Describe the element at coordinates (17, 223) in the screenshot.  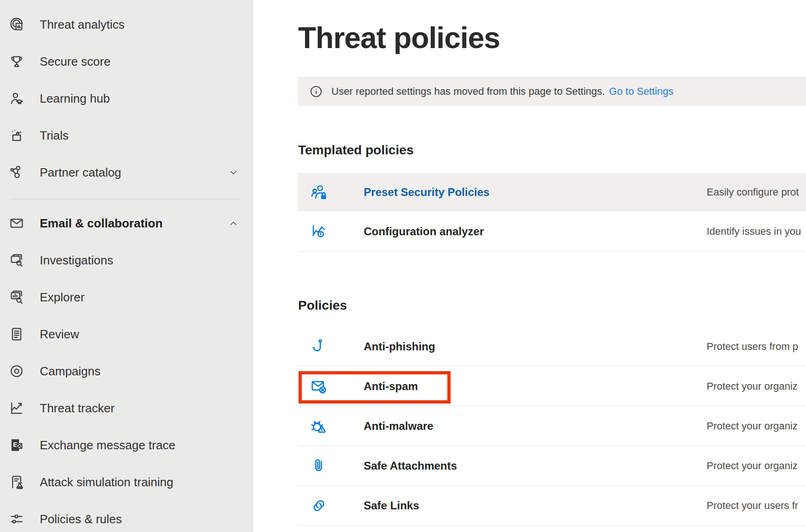
I see `email-collaboration-icon` at that location.